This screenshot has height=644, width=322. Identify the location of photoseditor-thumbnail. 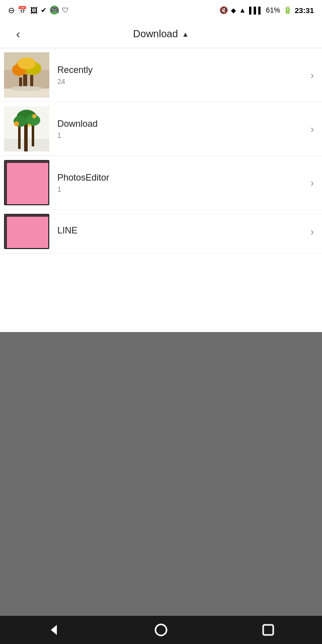
(27, 183).